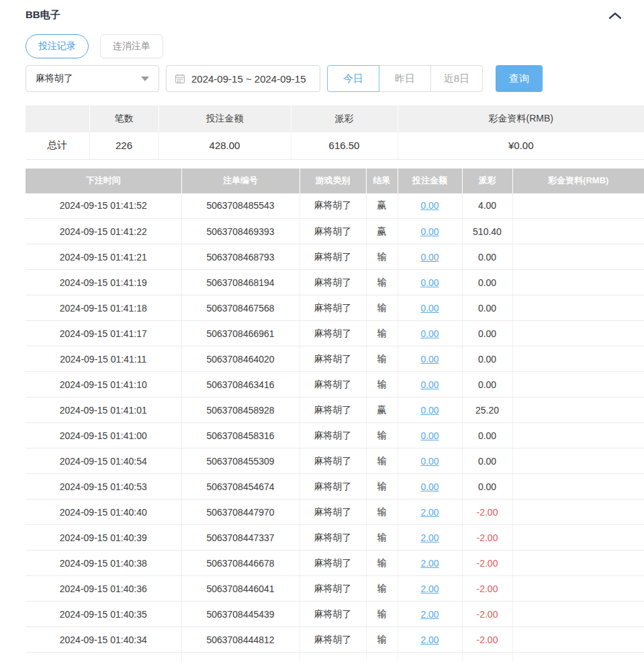  Describe the element at coordinates (240, 563) in the screenshot. I see `order-id-cell: 5063708446678` at that location.